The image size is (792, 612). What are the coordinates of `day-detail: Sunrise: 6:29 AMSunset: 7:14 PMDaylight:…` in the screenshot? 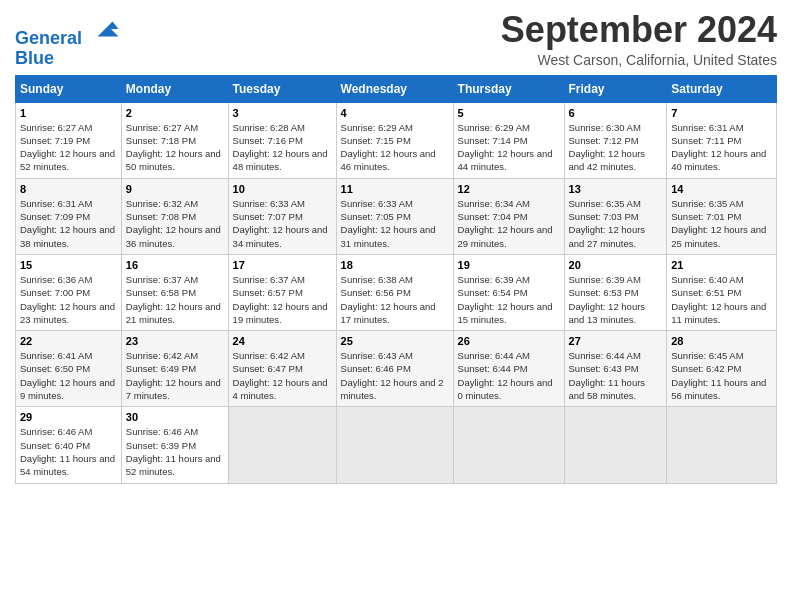 It's located at (509, 148).